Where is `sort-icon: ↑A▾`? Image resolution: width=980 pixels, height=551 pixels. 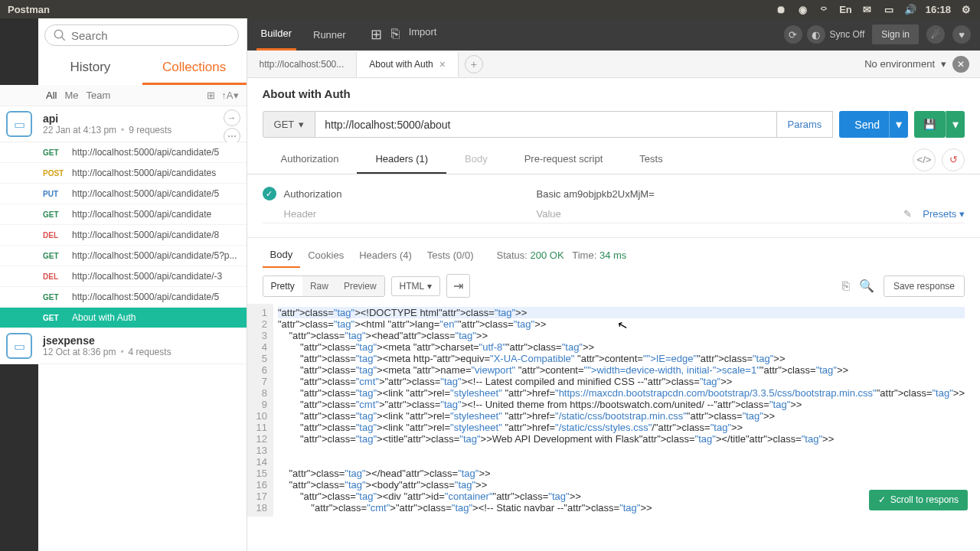
sort-icon: ↑A▾ is located at coordinates (230, 95).